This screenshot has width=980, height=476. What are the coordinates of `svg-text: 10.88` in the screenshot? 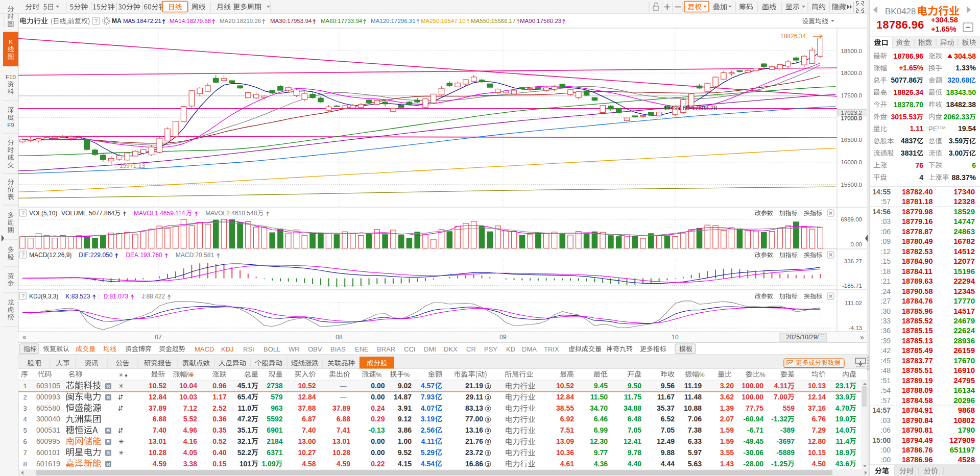 It's located at (692, 408).